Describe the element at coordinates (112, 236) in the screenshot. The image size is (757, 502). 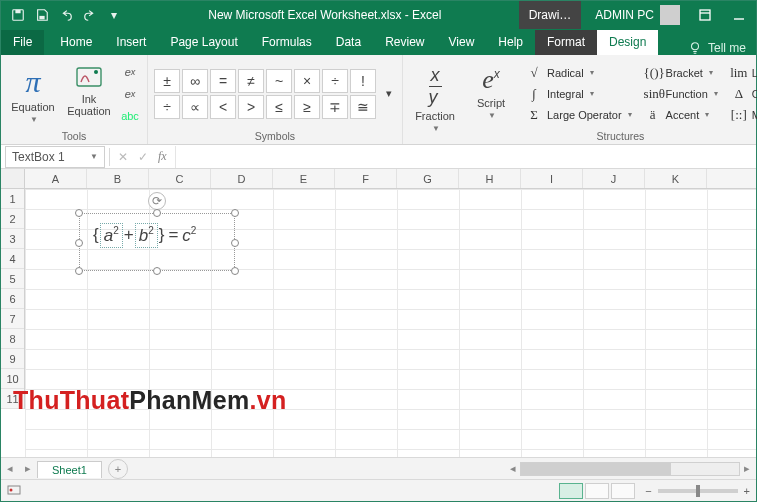
I see `eq-term-a: a2` at that location.